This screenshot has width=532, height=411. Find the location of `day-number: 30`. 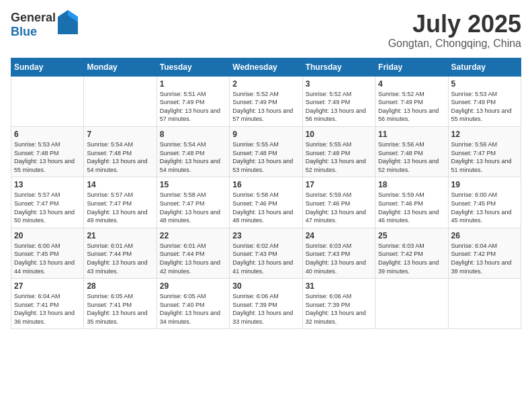

day-number: 30 is located at coordinates (266, 286).